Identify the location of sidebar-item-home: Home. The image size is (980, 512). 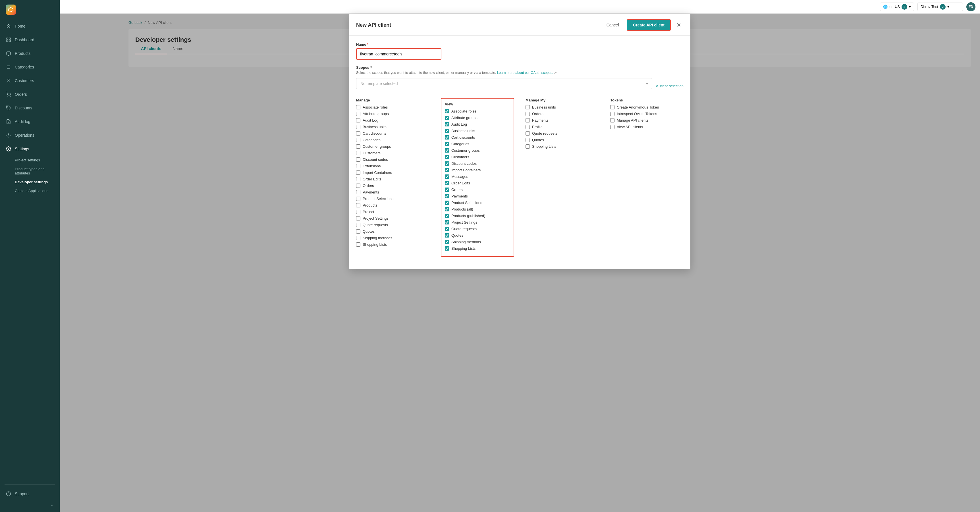
(30, 26).